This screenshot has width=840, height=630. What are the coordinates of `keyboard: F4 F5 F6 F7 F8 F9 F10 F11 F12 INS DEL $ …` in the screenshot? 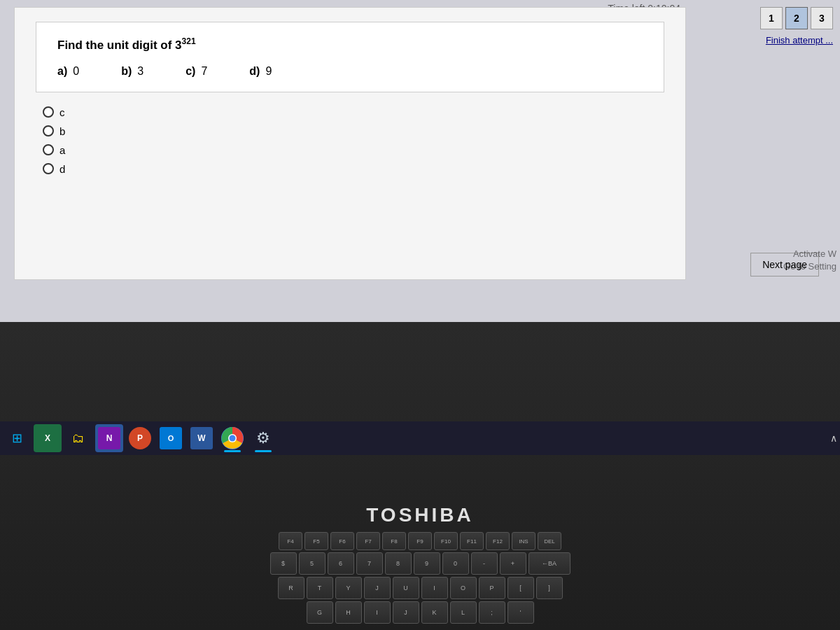 It's located at (420, 579).